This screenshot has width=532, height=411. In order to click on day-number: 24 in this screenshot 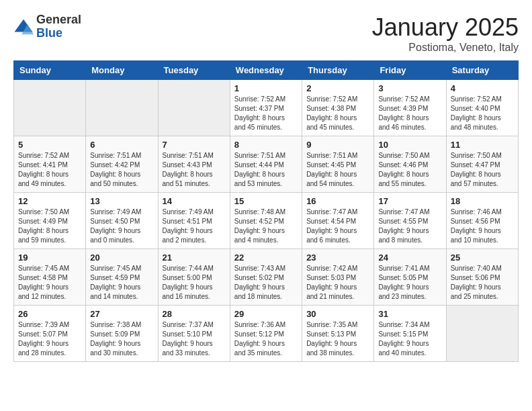, I will do `click(410, 258)`.